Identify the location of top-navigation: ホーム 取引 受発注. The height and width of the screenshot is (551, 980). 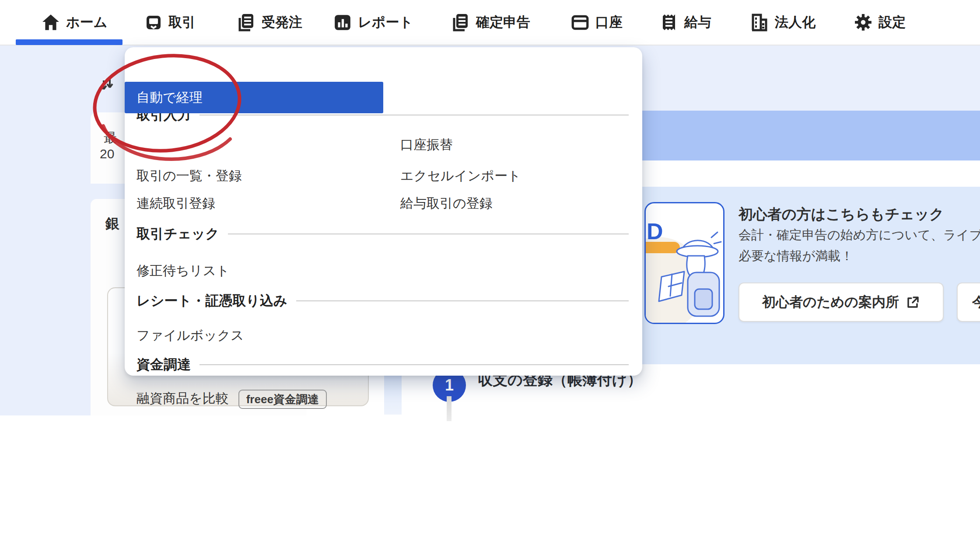
(490, 23).